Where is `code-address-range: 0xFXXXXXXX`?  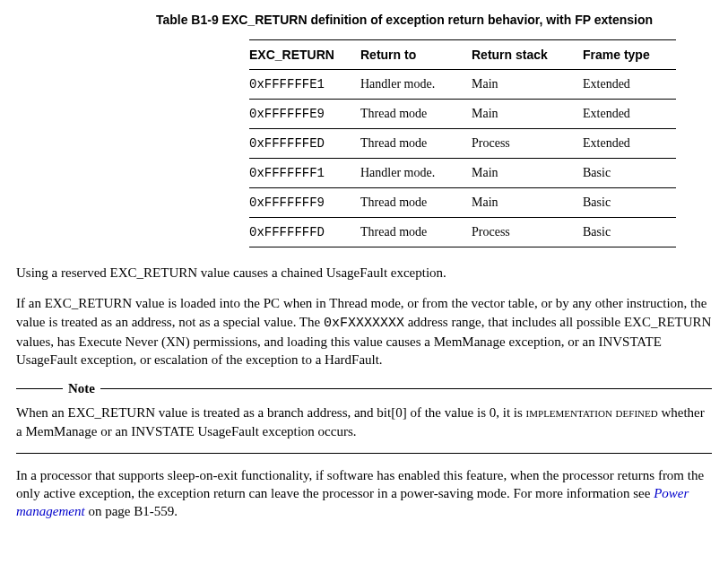
code-address-range: 0xFXXXXXXX is located at coordinates (364, 323).